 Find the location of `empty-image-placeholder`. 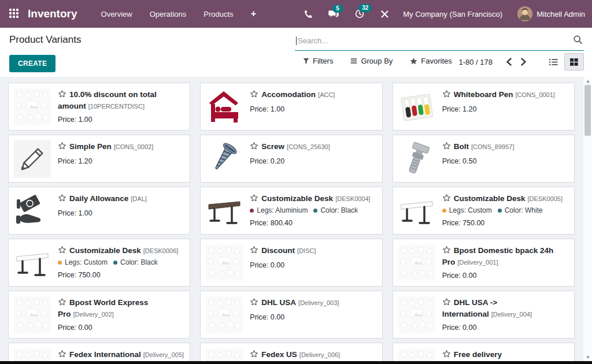

empty-image-placeholder is located at coordinates (417, 263).